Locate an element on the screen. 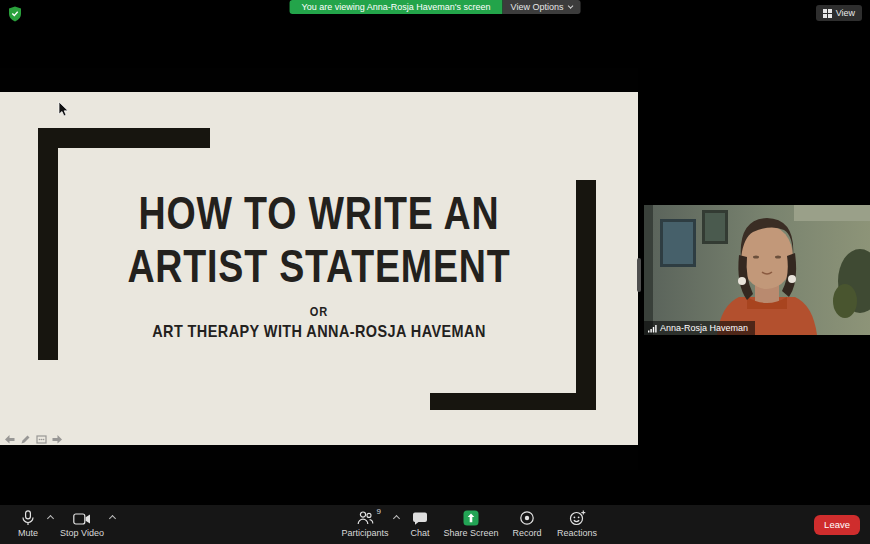  pen-tool-icon is located at coordinates (26, 440).